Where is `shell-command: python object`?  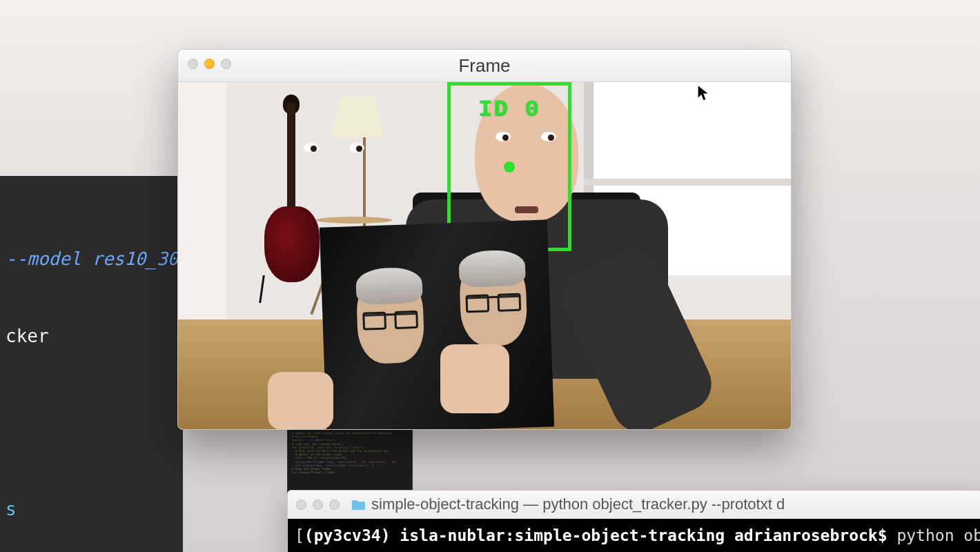 shell-command: python object is located at coordinates (939, 535).